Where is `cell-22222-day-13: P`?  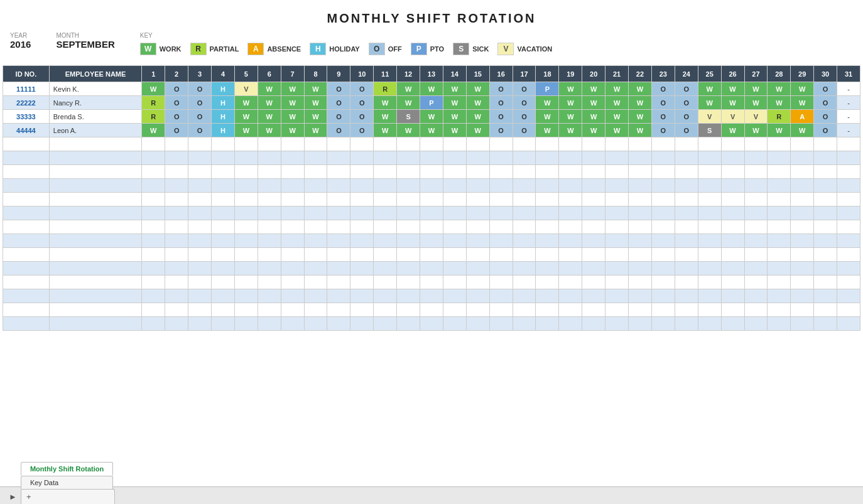
cell-22222-day-13: P is located at coordinates (432, 103).